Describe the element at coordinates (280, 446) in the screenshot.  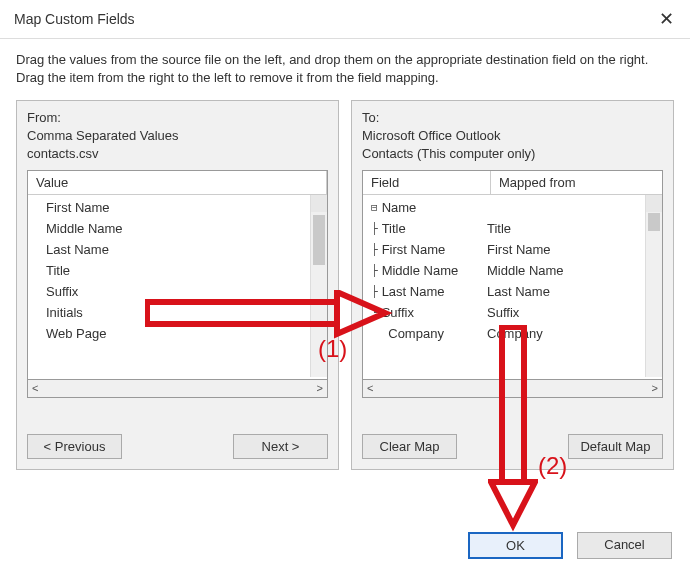
I see `next-button: Next >` at that location.